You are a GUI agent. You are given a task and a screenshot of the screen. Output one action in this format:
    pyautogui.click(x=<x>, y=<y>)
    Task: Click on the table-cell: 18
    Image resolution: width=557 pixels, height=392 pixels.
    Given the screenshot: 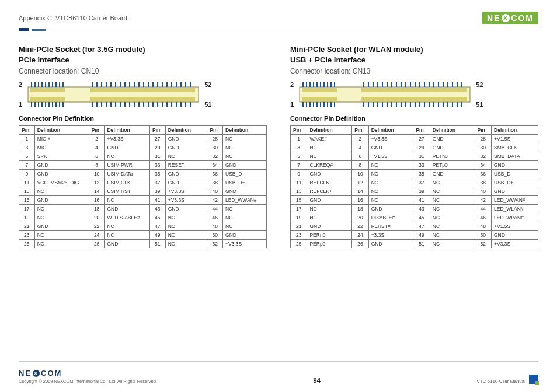 What is the action you would take?
    pyautogui.click(x=97, y=209)
    